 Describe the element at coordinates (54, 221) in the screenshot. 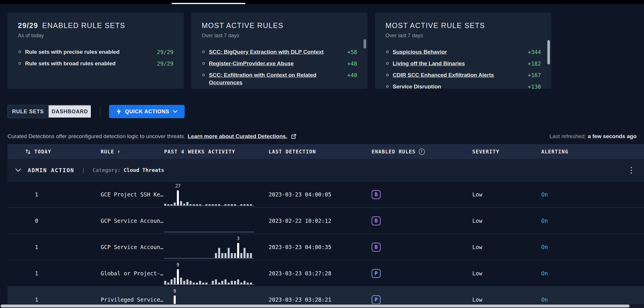

I see `today-count: 0` at that location.